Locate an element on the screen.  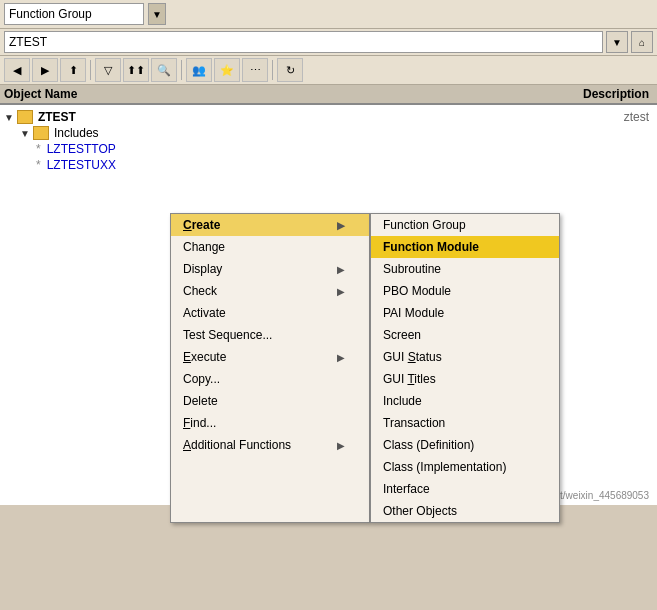
menu-delete-label: Delete is located at coordinates (200, 401).